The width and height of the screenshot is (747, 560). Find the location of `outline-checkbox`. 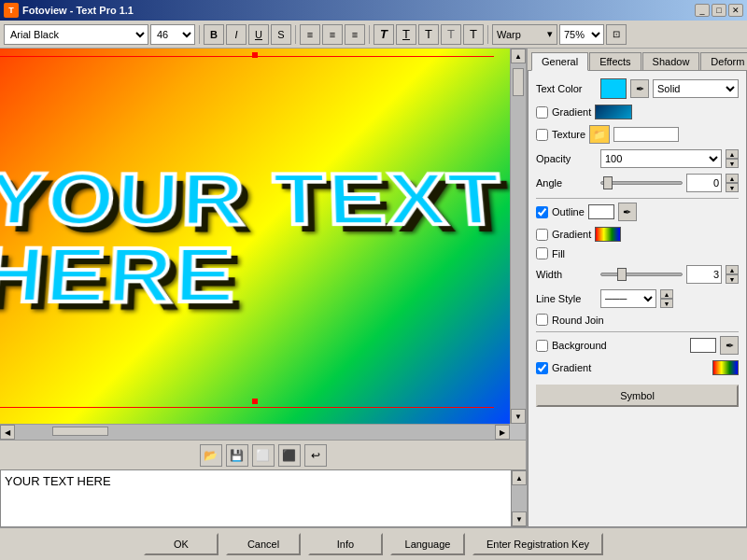

outline-checkbox is located at coordinates (542, 213).